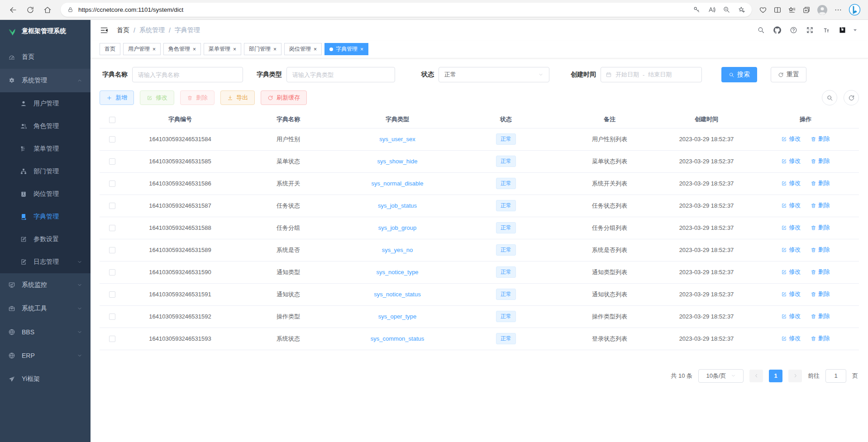 The height and width of the screenshot is (442, 868). I want to click on bing-icon, so click(854, 10).